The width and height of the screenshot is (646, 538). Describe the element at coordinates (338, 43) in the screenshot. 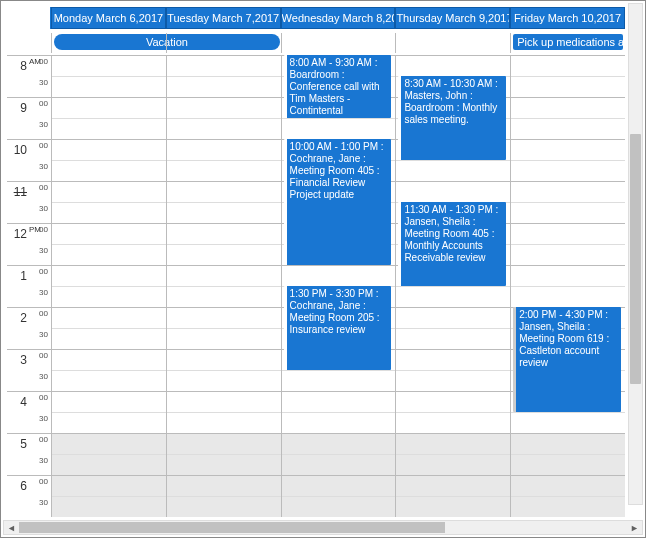

I see `allday-wed` at that location.